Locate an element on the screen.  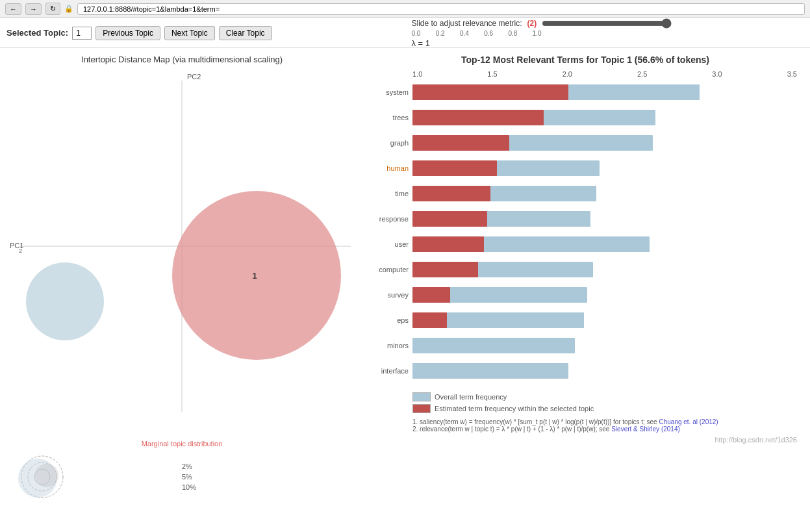
marginal-section: Marginal topic distribution 2% 5% is located at coordinates (182, 472).